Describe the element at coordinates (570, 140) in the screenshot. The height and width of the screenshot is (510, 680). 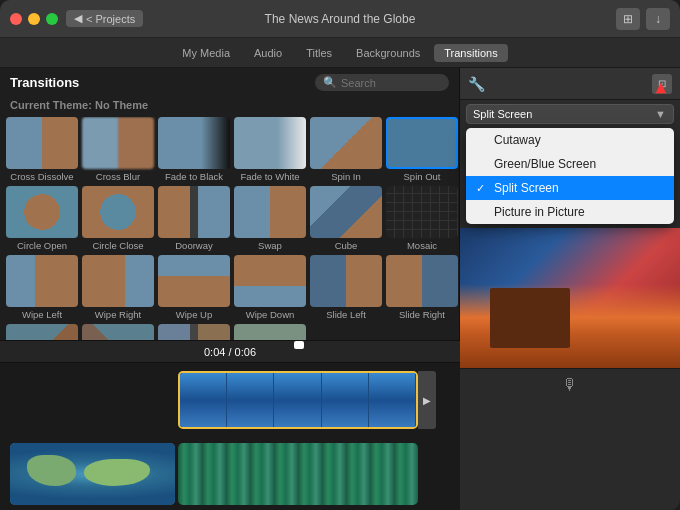
I see `menu-item-cutaway: Cutaway` at that location.